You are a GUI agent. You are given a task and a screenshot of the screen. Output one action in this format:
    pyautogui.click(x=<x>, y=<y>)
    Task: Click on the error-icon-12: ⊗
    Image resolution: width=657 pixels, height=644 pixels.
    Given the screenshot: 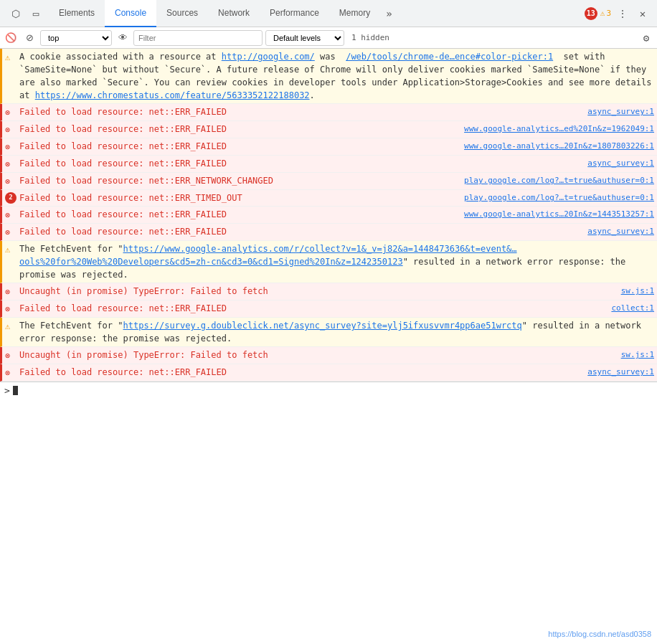 What is the action you would take?
    pyautogui.click(x=11, y=373)
    